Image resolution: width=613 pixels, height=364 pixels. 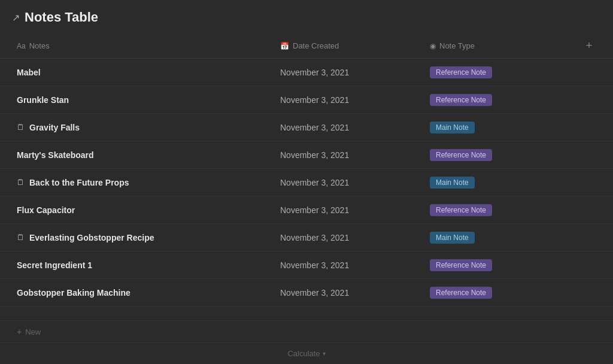 I want to click on row-name-cell: 🗒 Everlasting Gobstopper Recipe, so click(x=144, y=238).